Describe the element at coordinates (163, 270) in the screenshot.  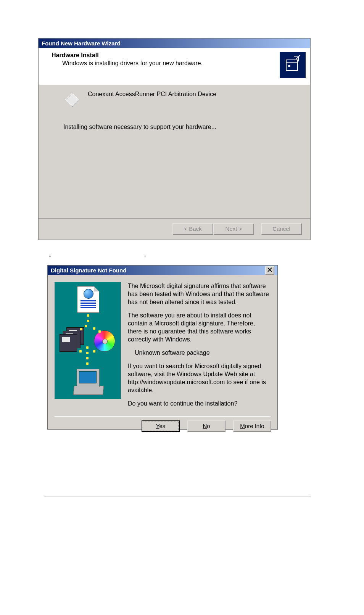
I see `sig-titlebar: Digital Signature Not Found` at that location.